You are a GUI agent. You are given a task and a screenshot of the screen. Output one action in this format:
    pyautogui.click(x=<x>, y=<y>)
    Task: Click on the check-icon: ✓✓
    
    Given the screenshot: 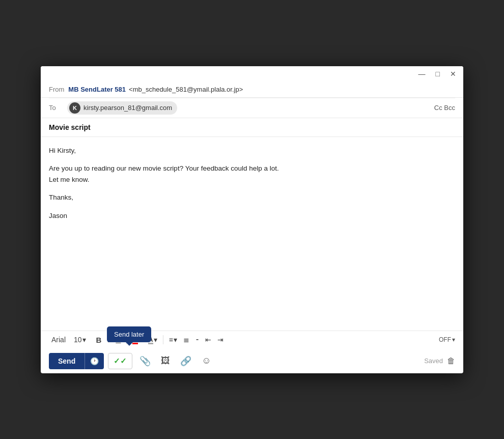 What is the action you would take?
    pyautogui.click(x=120, y=361)
    